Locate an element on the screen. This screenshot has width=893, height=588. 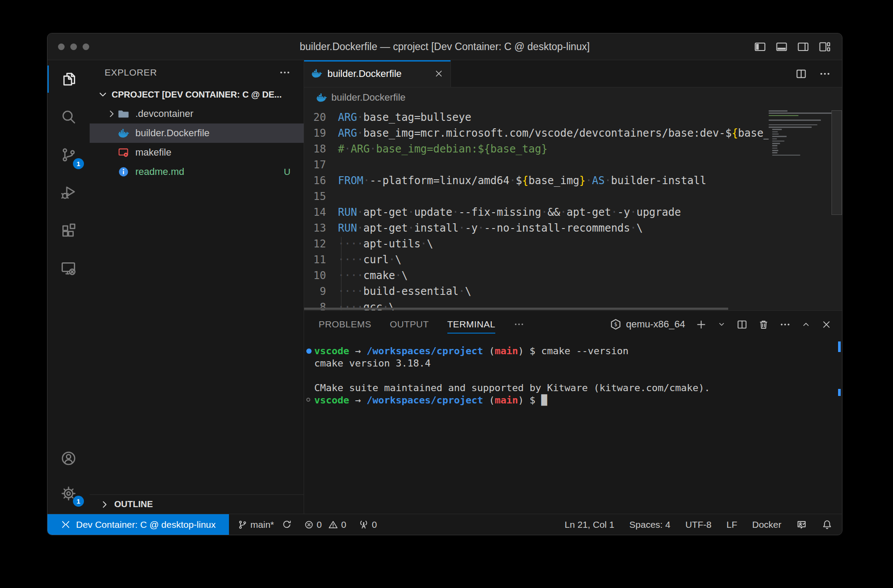
tree-item-devcontainer: .devcontainer is located at coordinates (197, 114).